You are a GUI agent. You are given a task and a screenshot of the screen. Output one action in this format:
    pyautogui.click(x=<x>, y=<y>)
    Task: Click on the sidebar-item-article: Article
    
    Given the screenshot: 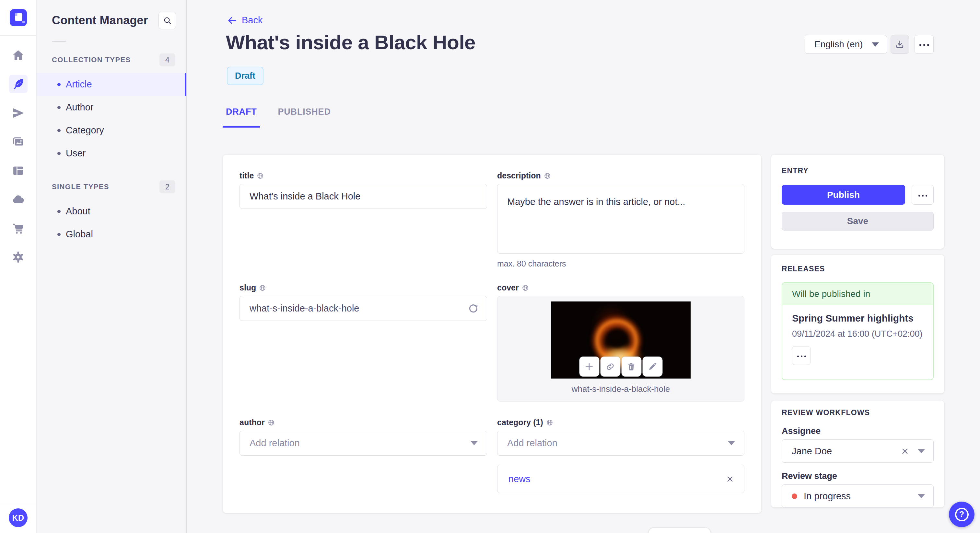 What is the action you would take?
    pyautogui.click(x=111, y=84)
    